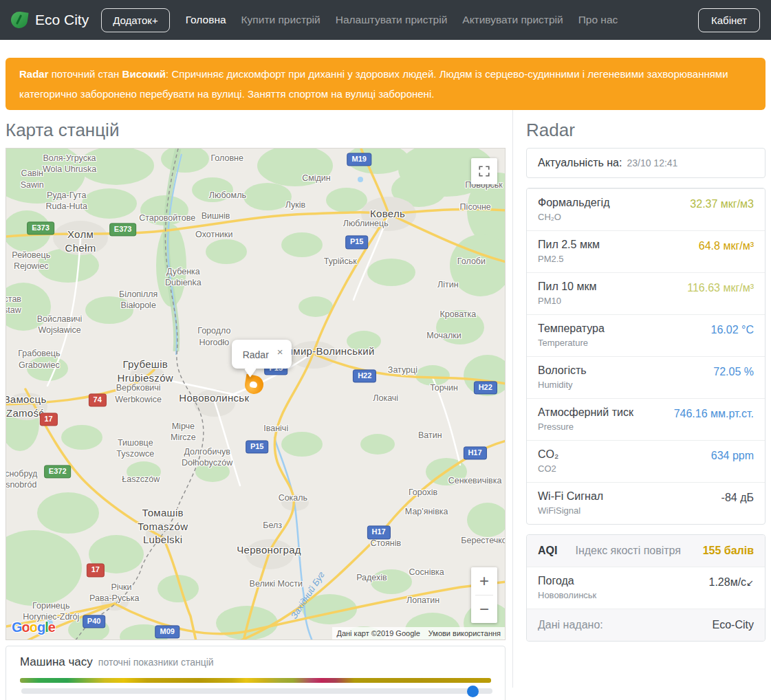 This screenshot has width=771, height=700. Describe the element at coordinates (206, 20) in the screenshot. I see `nav-link: Головна` at that location.